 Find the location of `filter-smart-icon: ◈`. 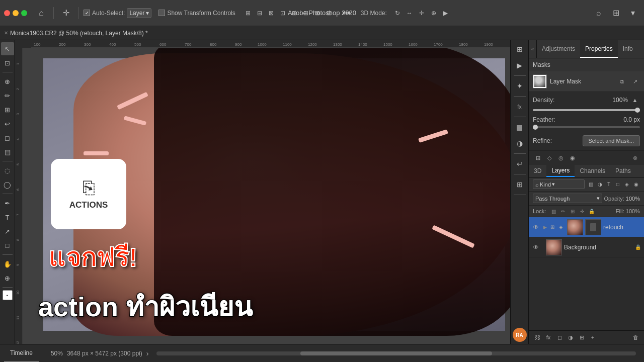

filter-smart-icon: ◈ is located at coordinates (627, 185).